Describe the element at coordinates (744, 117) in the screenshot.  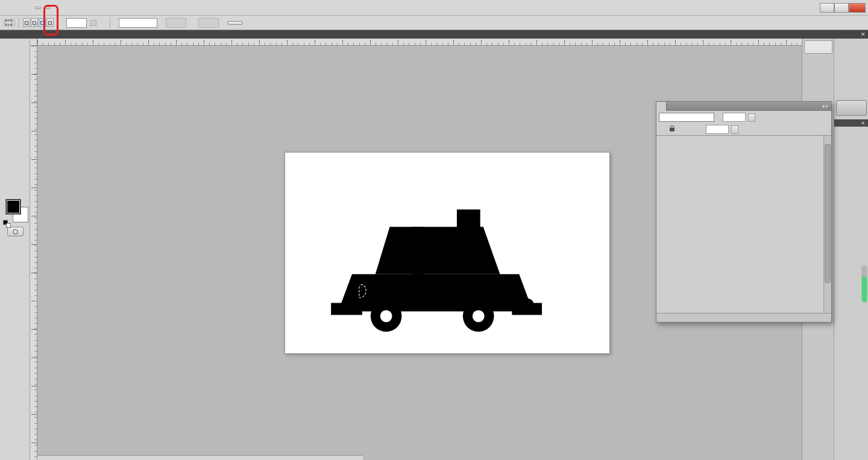
I see `blend-mode-row` at that location.